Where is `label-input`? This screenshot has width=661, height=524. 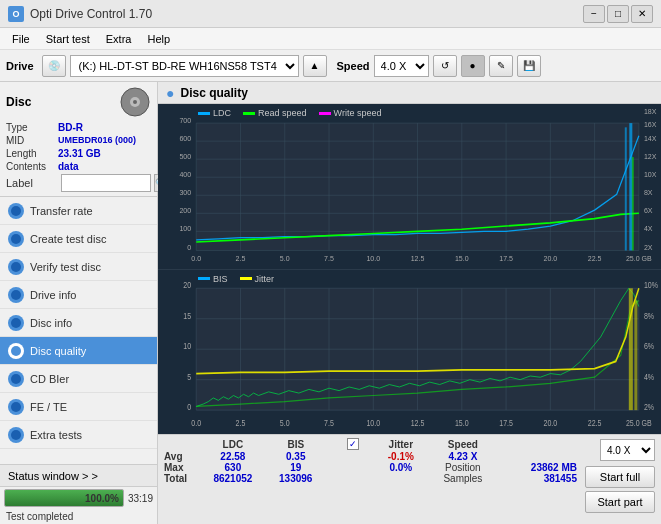
label-input is located at coordinates (106, 183).